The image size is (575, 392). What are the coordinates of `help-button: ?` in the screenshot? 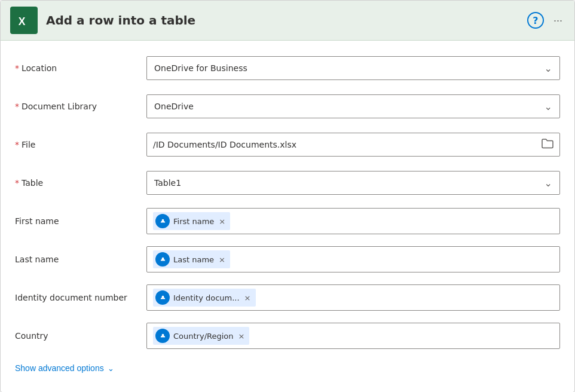 It's located at (536, 20).